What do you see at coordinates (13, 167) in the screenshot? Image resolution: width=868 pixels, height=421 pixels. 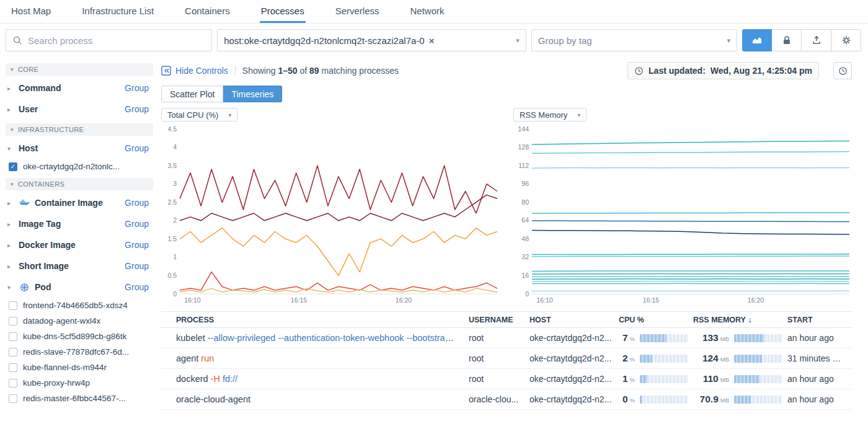 I see `checkbox-checked: ✓` at bounding box center [13, 167].